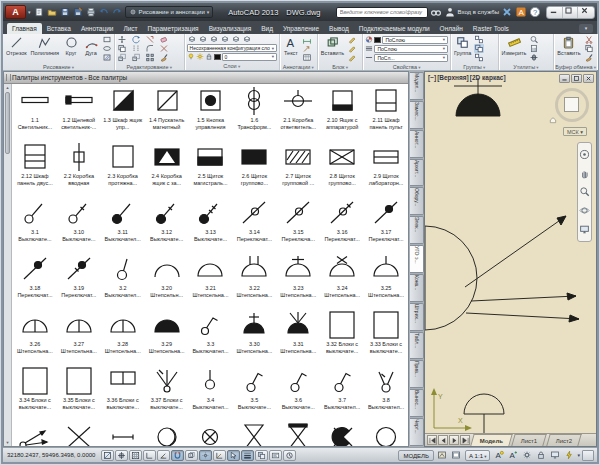 The width and height of the screenshot is (600, 465). What do you see at coordinates (203, 40) in the screenshot?
I see `layer-off-icon` at bounding box center [203, 40].